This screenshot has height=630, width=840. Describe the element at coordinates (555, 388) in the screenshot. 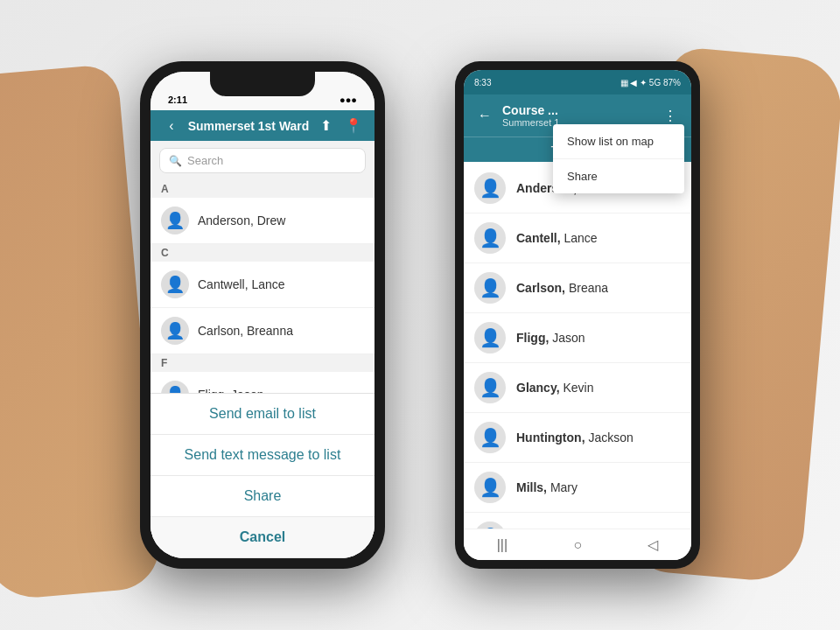

I see `android-name-glancy: Glancy, Kevin` at that location.